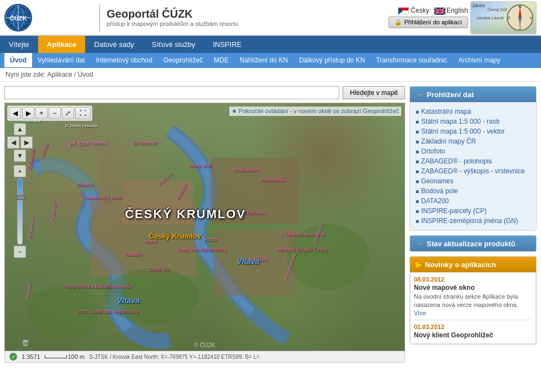 Image resolution: width=541 pixels, height=392 pixels. What do you see at coordinates (428, 22) in the screenshot?
I see `login-button: 🔒 Přihlášení do aplikací` at bounding box center [428, 22].